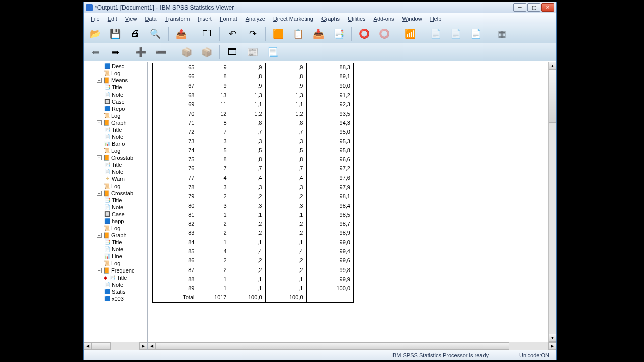 Image resolution: width=644 pixels, height=362 pixels. Describe the element at coordinates (207, 52) in the screenshot. I see `hide-icon: 📦` at that location.